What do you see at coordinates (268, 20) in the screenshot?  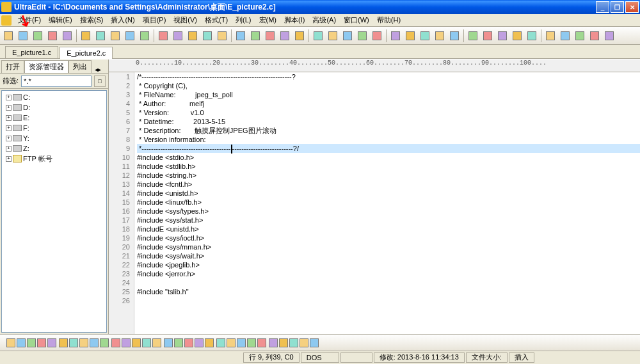 I see `menu-item: 宏(M)` at bounding box center [268, 20].